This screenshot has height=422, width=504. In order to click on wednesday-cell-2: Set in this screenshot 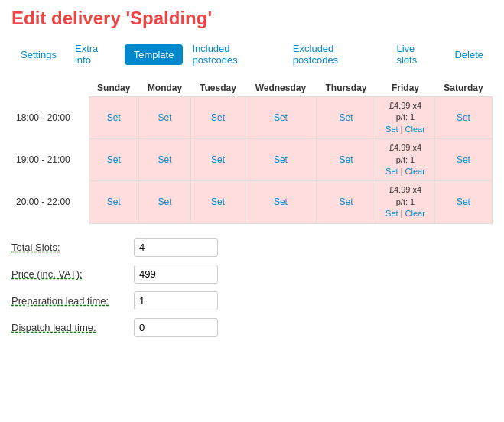, I will do `click(280, 202)`.